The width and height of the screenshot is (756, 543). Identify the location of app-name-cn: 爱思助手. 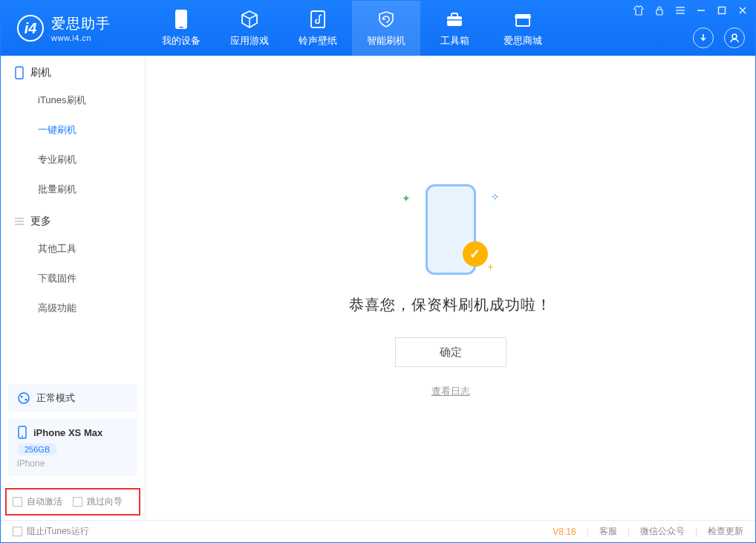
(81, 24).